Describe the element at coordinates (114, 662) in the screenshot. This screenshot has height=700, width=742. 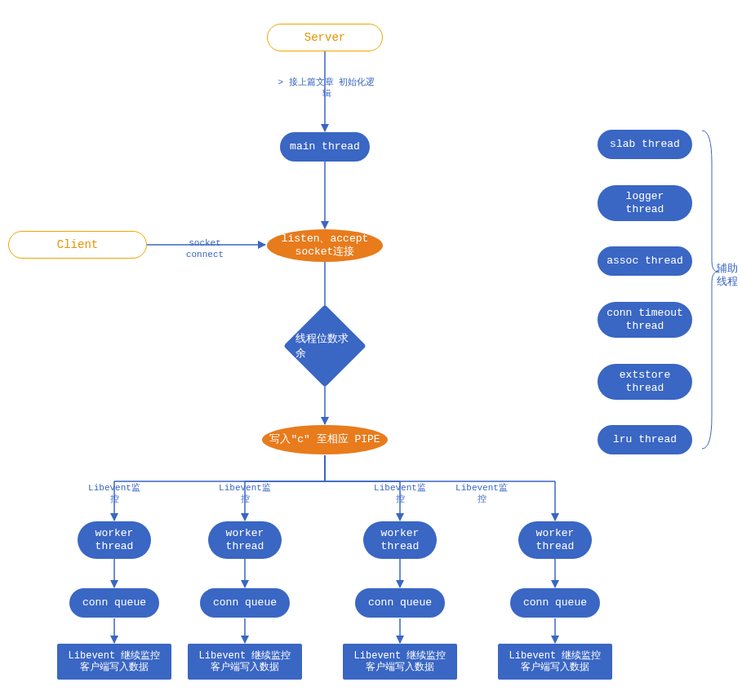
I see `libevent-box-1: Libevent 继续监控 客户端写入数据` at that location.